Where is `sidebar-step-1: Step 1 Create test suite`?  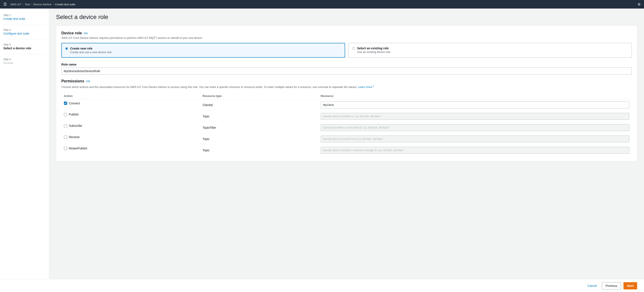 sidebar-step-1: Step 1 Create test suite is located at coordinates (24, 17).